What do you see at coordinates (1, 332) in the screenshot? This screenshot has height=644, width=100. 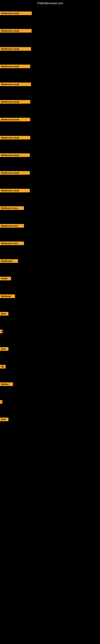 I see `bottleneck-badge: B` at bounding box center [1, 332].